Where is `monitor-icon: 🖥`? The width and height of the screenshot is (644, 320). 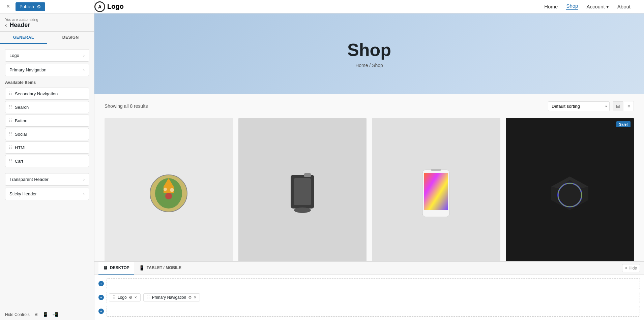
monitor-icon: 🖥 is located at coordinates (36, 315).